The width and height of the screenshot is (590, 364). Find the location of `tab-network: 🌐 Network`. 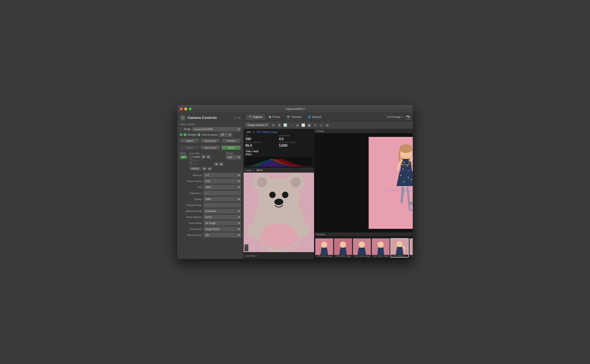

tab-network: 🌐 Network is located at coordinates (315, 117).